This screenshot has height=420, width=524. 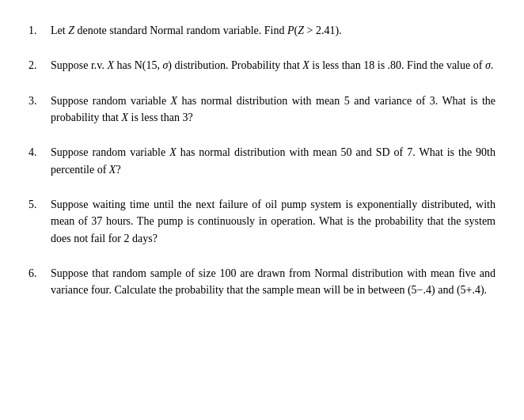 I want to click on problem-item-2: 2.Suppose r.v. X has N(15, σ) distributi…, so click(x=262, y=66).